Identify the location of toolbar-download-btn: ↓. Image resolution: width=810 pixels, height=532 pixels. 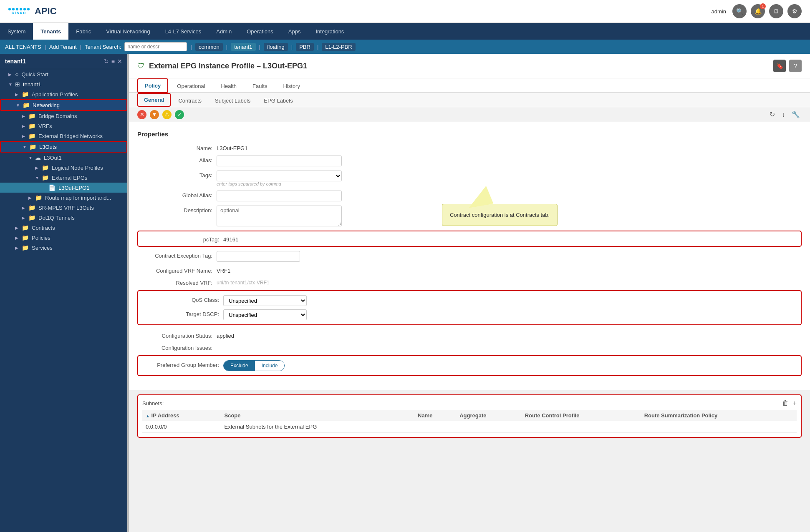
(783, 115).